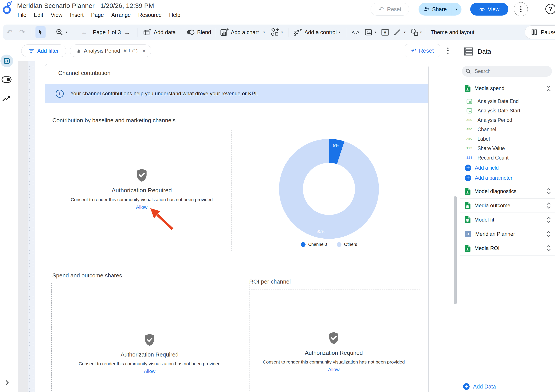  Describe the element at coordinates (540, 32) in the screenshot. I see `pause-updates-button: Pause u` at that location.